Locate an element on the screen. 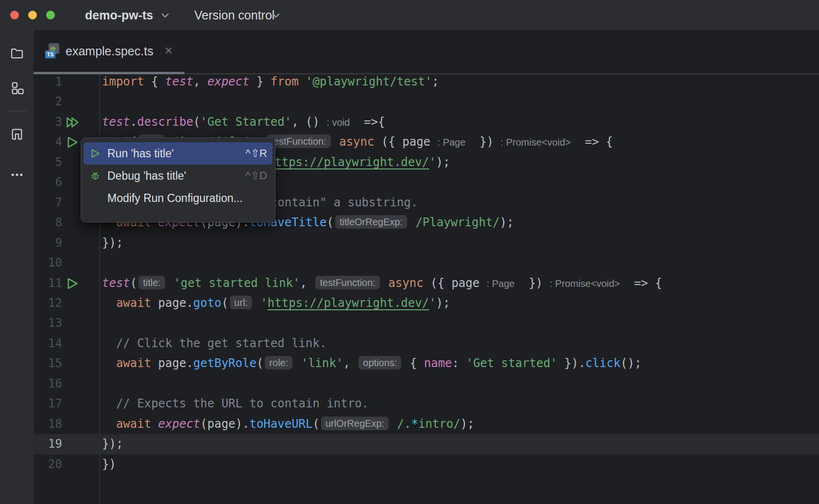  menu-item-modify-run-configuration: Modify Run Configuration... is located at coordinates (178, 198).